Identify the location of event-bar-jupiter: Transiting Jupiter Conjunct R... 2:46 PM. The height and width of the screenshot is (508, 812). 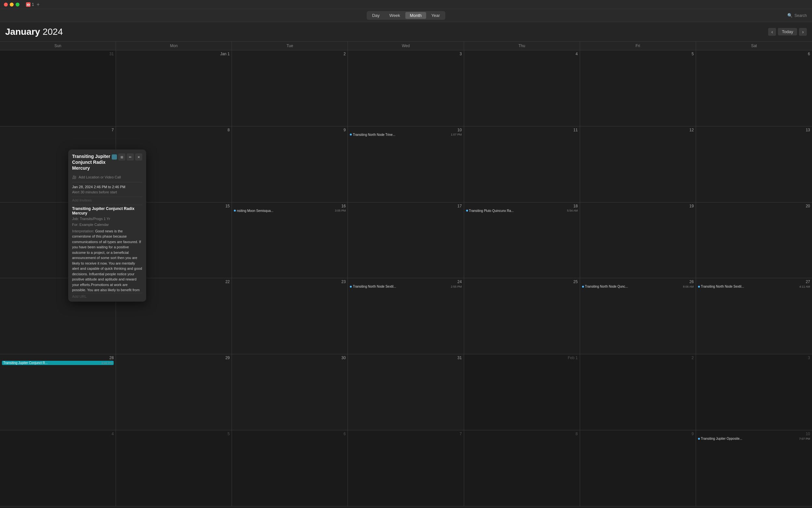
(58, 363).